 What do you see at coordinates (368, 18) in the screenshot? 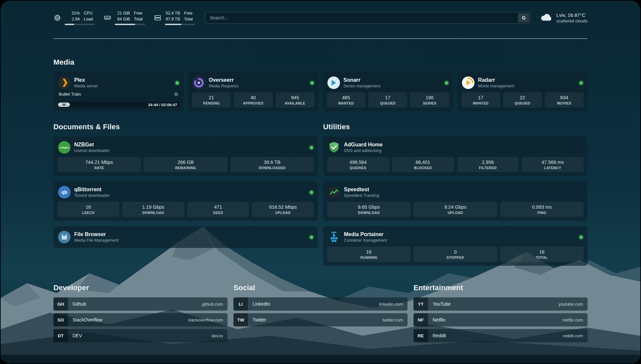
I see `search-bar: G` at bounding box center [368, 18].